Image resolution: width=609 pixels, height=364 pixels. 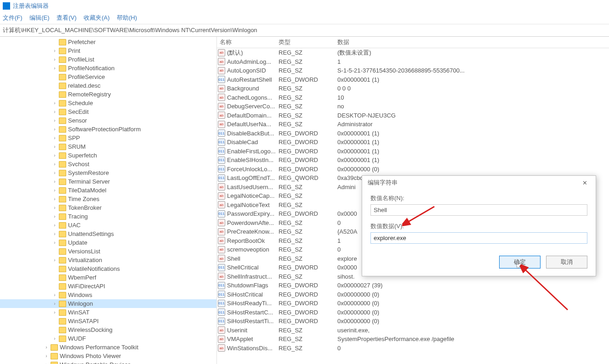 I want to click on address-bar: 计算机\HKEY_LOCAL_MACHINE\SOFTWARE\Microsof…, so click(x=304, y=30).